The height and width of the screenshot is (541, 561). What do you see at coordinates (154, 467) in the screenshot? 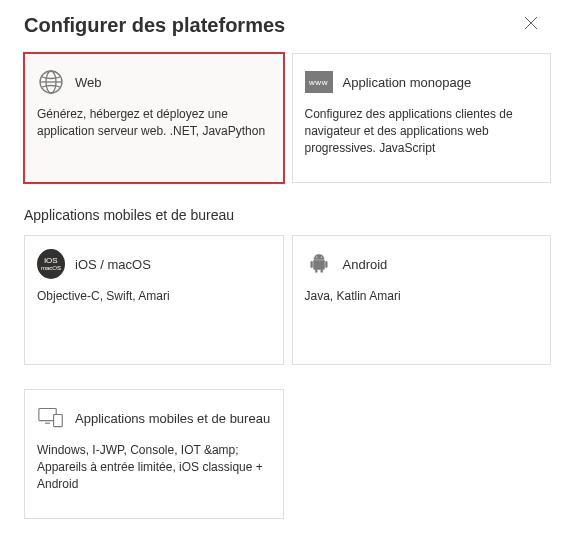
I see `card-desc: Windows, I-JWP, Console, IOT &amp; Appar…` at bounding box center [154, 467].